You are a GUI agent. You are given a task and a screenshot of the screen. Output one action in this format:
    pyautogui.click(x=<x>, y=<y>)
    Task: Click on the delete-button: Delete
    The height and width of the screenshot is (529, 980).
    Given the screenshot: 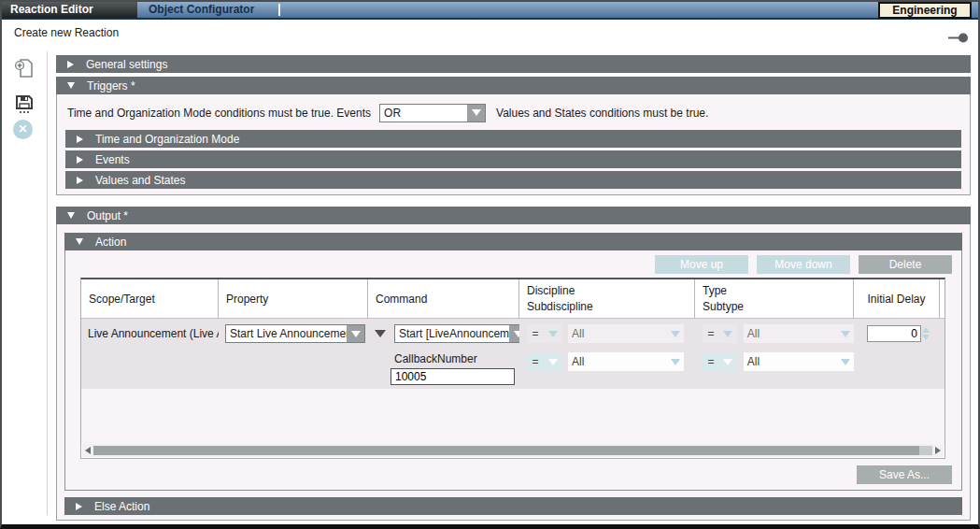 What is the action you would take?
    pyautogui.click(x=905, y=264)
    